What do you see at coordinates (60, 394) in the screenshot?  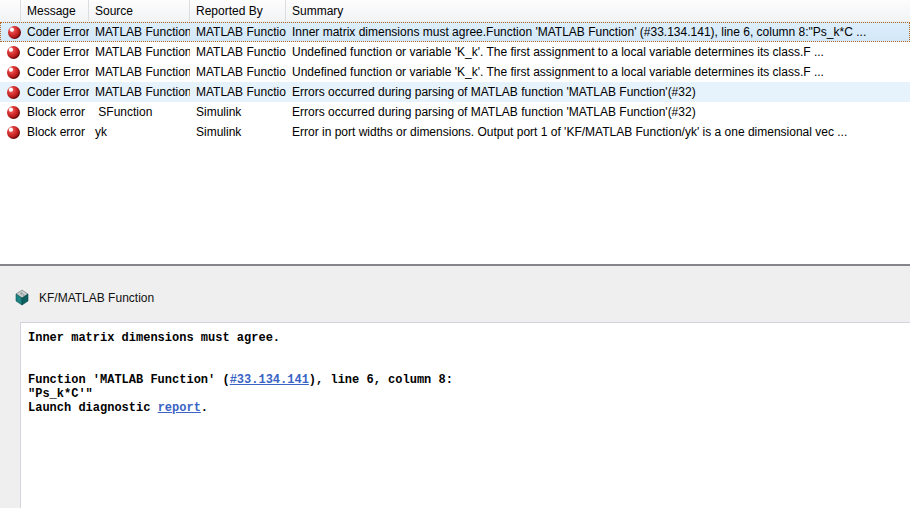 I see `detail-line-5: "Ps_k*C'"` at bounding box center [60, 394].